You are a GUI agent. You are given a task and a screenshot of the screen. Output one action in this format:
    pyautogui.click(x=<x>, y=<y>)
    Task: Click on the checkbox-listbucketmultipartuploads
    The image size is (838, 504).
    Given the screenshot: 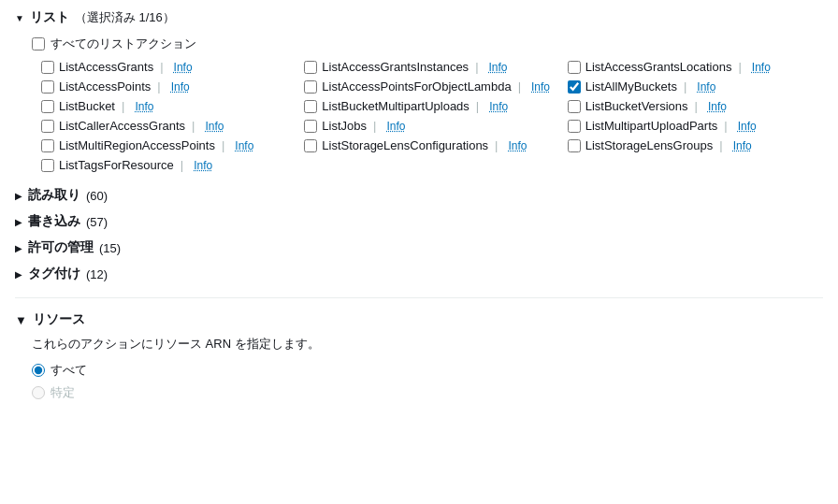 What is the action you would take?
    pyautogui.click(x=311, y=107)
    